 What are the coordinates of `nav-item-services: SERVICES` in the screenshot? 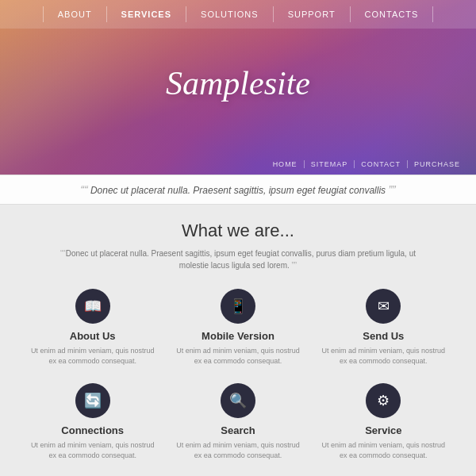 It's located at (147, 14).